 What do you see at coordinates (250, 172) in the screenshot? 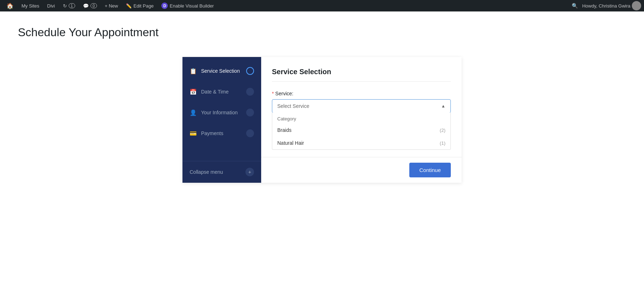
I see `collapse-icon: +` at bounding box center [250, 172].